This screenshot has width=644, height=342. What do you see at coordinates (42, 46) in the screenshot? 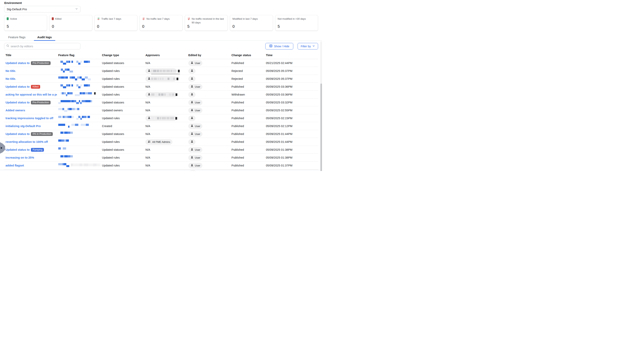
I see `search-box` at bounding box center [42, 46].